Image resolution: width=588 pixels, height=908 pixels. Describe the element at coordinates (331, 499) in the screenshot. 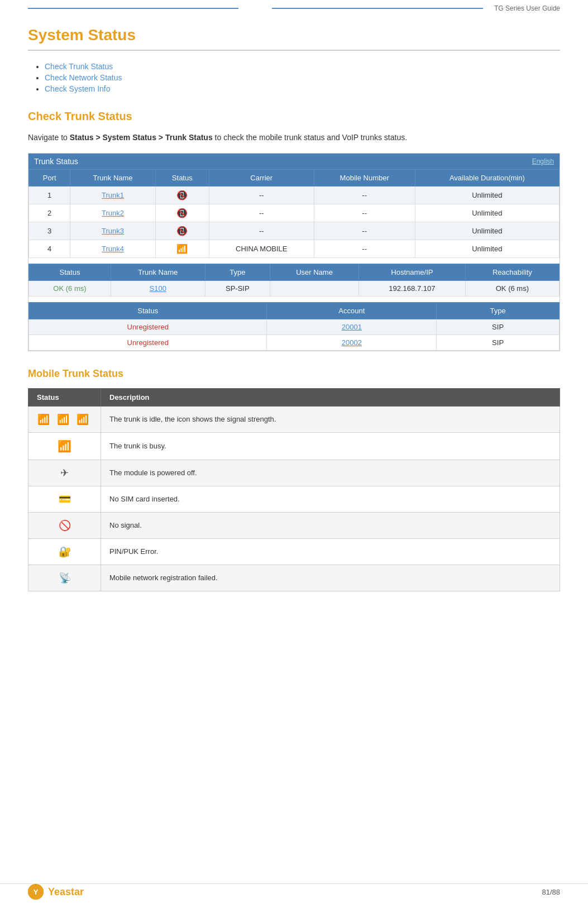

I see `desc-cell-no-sim: No SIM card inserted.` at that location.